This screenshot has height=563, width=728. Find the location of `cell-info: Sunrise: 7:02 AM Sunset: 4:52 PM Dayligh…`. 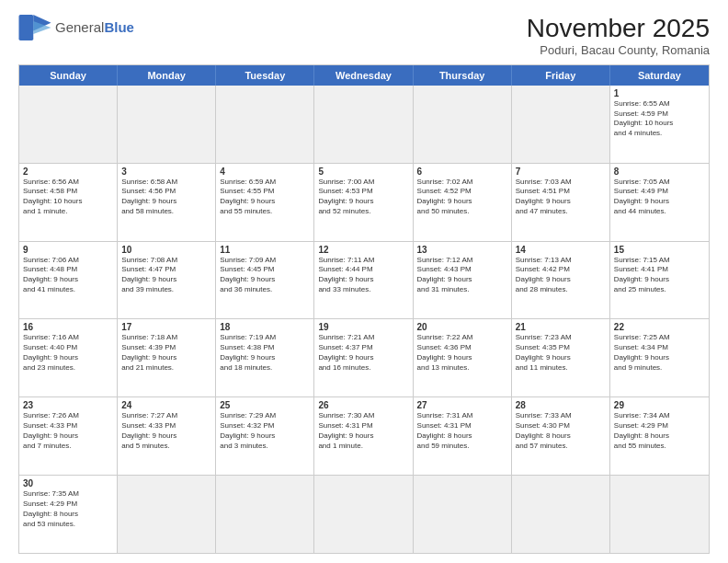

cell-info: Sunrise: 7:02 AM Sunset: 4:52 PM Dayligh… is located at coordinates (462, 197).